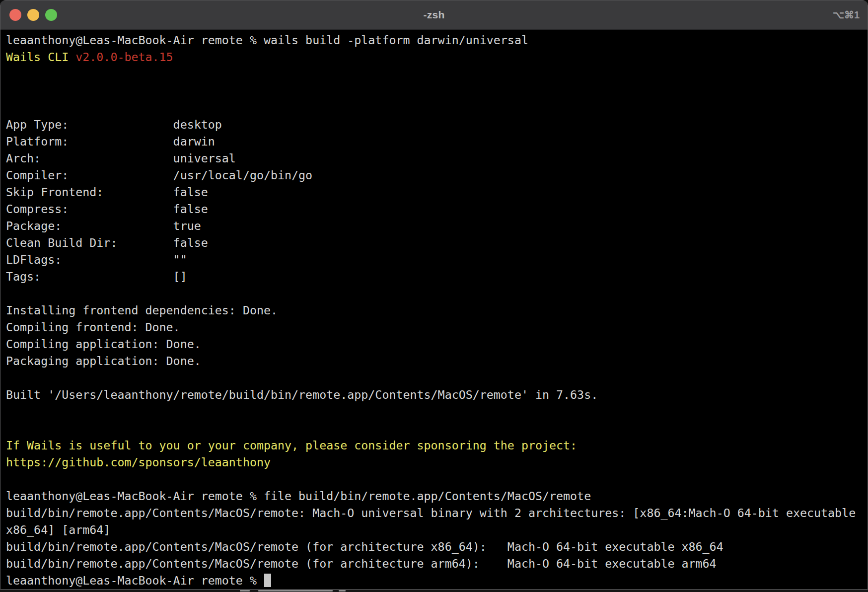 The width and height of the screenshot is (868, 592). Describe the element at coordinates (114, 124) in the screenshot. I see `terminal-text-segment: App Type: desktop` at that location.